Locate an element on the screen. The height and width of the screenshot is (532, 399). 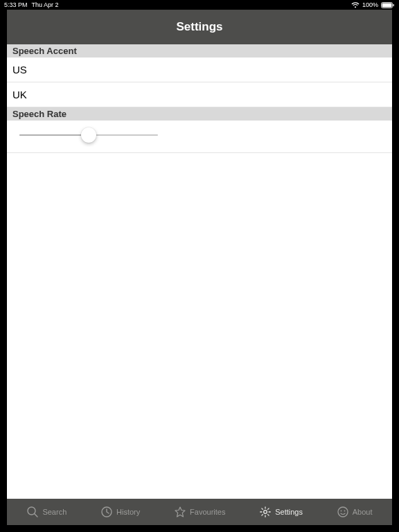
accent-option-uk: UK is located at coordinates (200, 95).